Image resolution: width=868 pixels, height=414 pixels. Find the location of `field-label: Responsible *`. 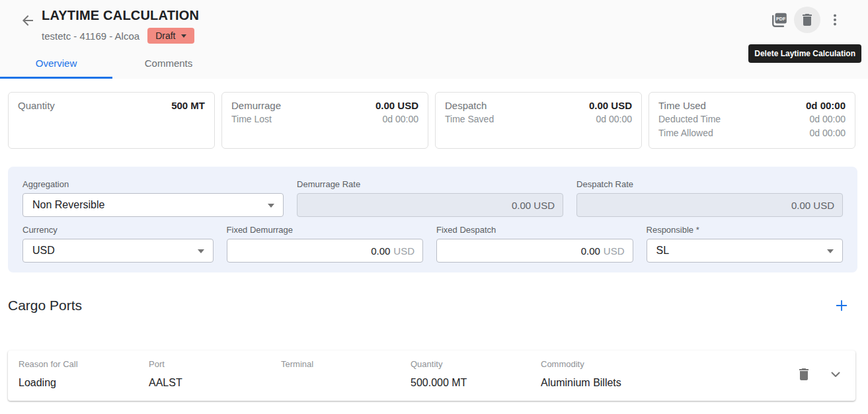

field-label: Responsible * is located at coordinates (744, 230).